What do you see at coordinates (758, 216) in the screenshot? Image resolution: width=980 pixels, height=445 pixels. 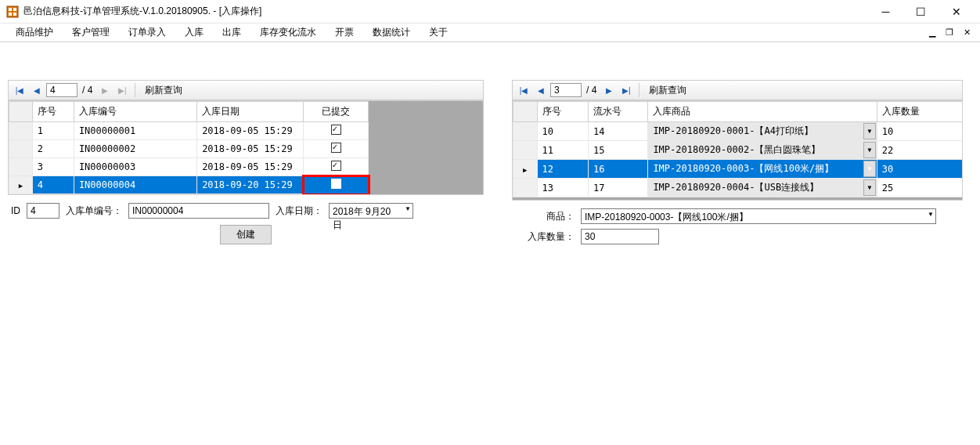 I see `product-combo: IMP-20180920-0003-【网线100米/捆】▼` at bounding box center [758, 216].